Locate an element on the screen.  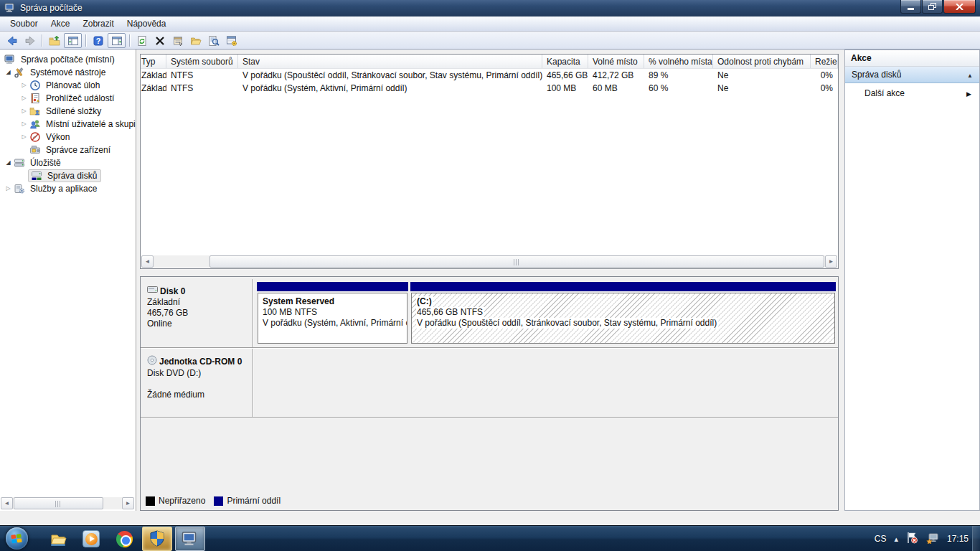
sidebar-item-prohlizec-udalosti: Prohlížeč událostí is located at coordinates (67, 98).